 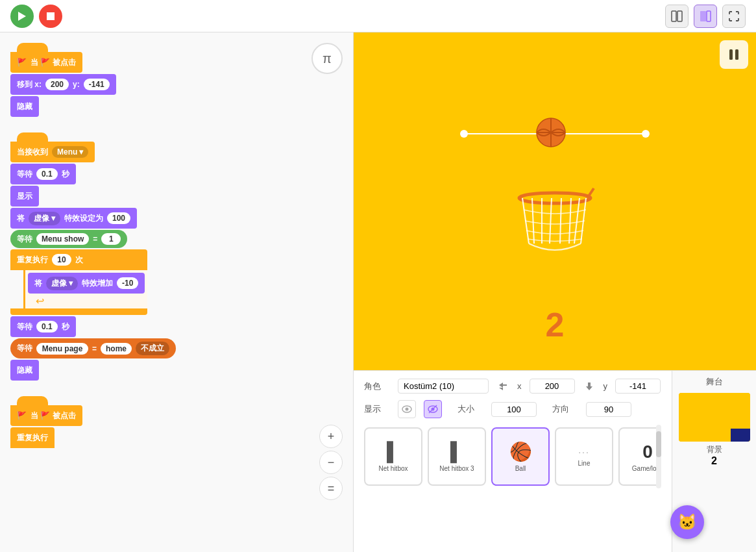 What do you see at coordinates (47, 416) in the screenshot?
I see `when-flag-block-2: 🚩 当 🚩 被点击` at bounding box center [47, 416].